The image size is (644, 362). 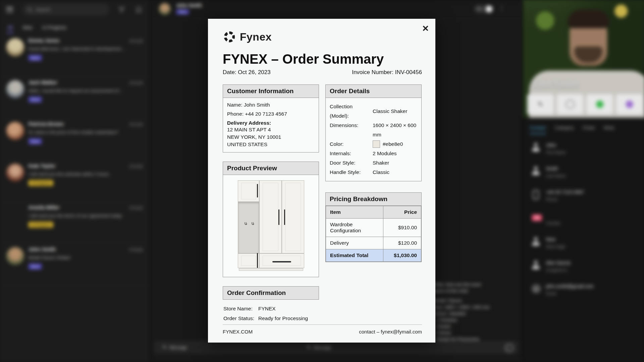 What do you see at coordinates (538, 129) in the screenshot?
I see `tab-contact: Contact` at bounding box center [538, 129].